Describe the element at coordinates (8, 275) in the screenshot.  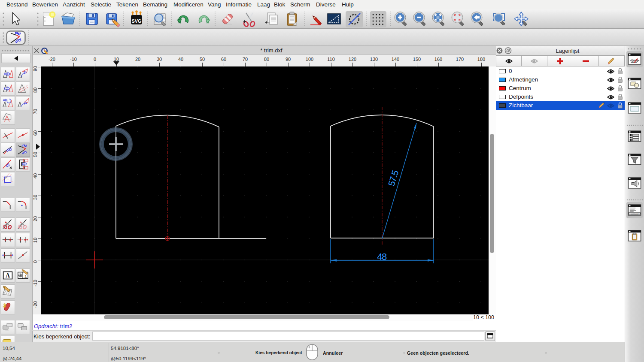
I see `svg-text: A` at that location.